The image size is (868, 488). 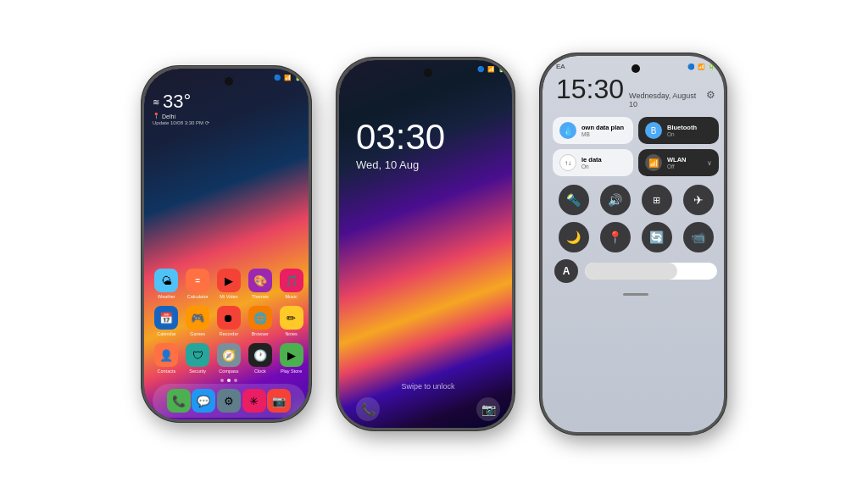 What do you see at coordinates (292, 321) in the screenshot?
I see `app-notes: ✏ Notes` at bounding box center [292, 321].